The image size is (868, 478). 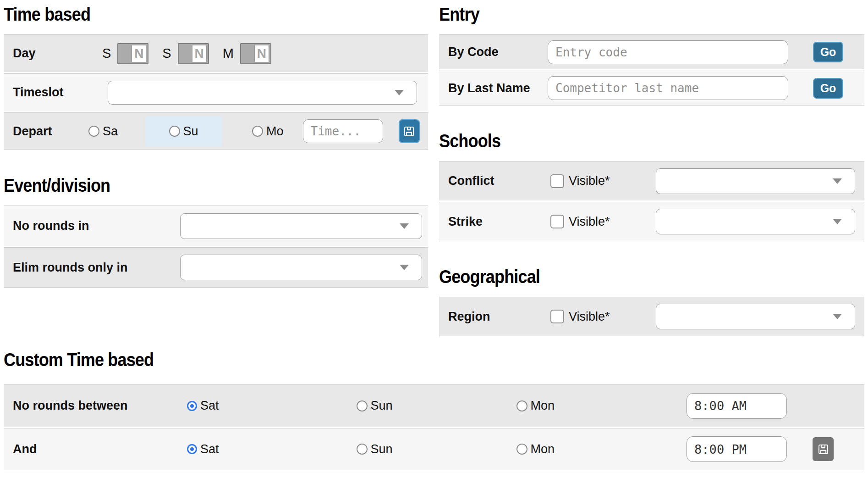 What do you see at coordinates (258, 131) in the screenshot?
I see `radio-mo` at bounding box center [258, 131].